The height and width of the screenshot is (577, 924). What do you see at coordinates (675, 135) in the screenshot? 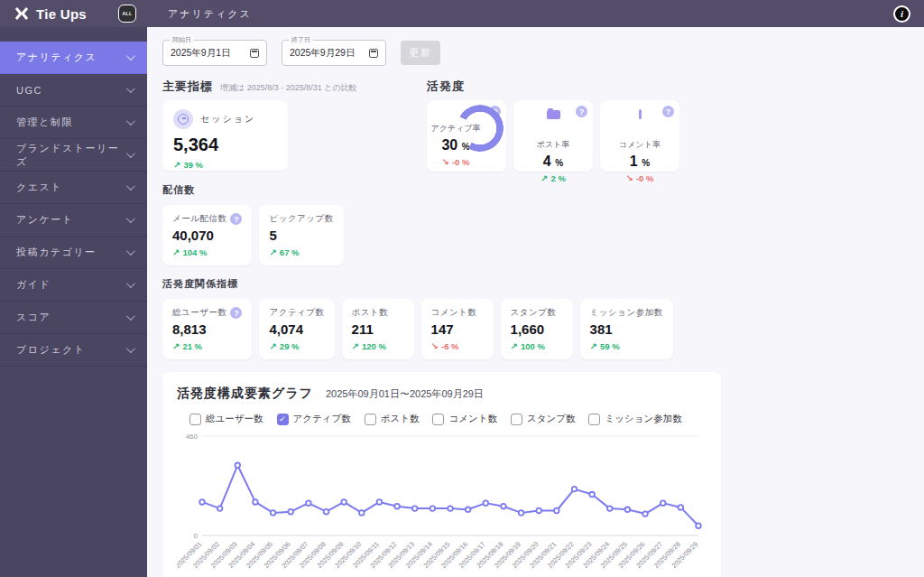
I see `activity-cards: ? アクティブ率 30 % -0 %` at bounding box center [675, 135].